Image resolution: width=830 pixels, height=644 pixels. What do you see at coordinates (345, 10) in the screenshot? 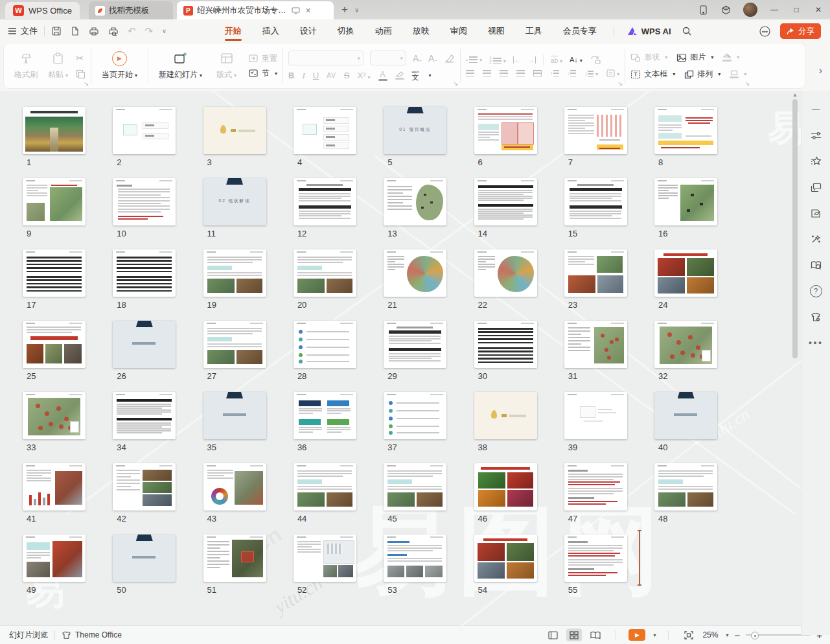
I see `new-tab-button: +` at bounding box center [345, 10].